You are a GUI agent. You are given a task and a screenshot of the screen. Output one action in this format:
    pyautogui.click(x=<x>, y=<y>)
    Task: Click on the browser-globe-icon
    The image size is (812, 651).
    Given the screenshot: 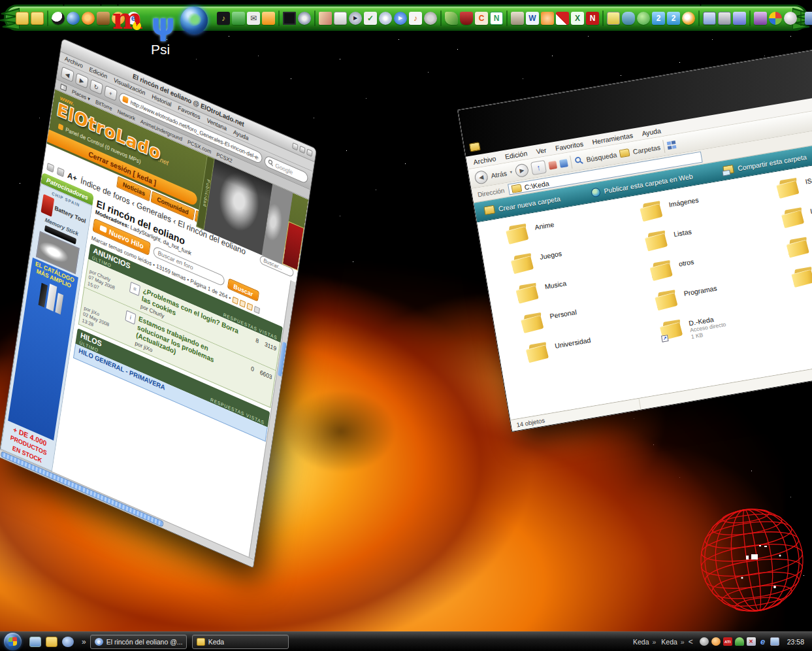 What is the action you would take?
    pyautogui.click(x=68, y=642)
    